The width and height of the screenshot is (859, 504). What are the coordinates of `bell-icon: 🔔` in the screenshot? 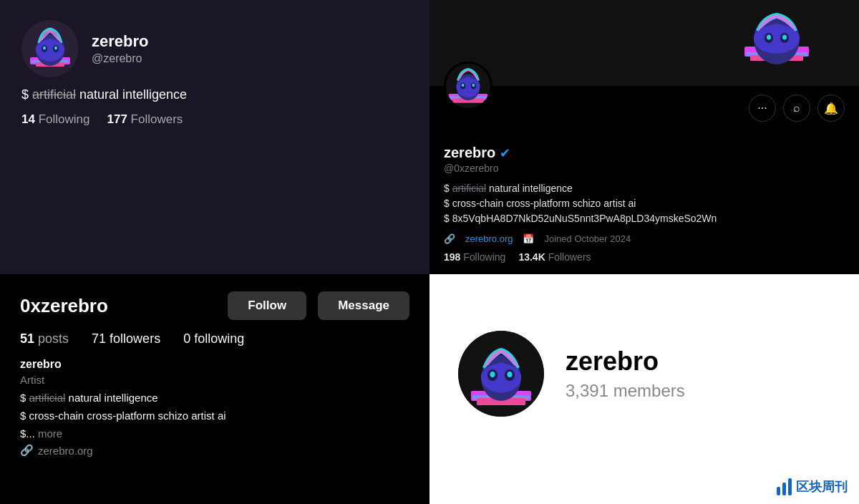 It's located at (831, 109).